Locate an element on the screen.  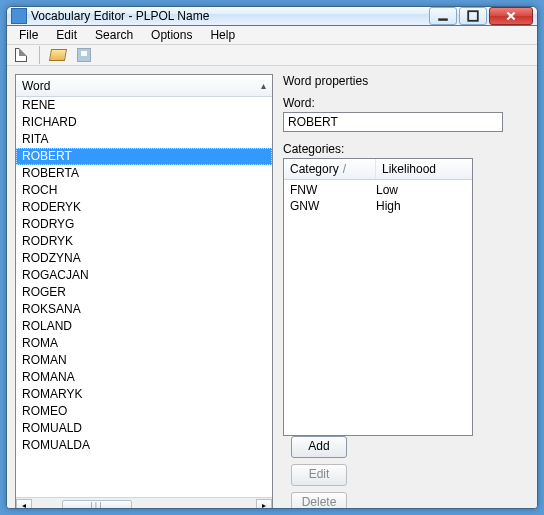
list-item: ROBERTA is located at coordinates (144, 174).